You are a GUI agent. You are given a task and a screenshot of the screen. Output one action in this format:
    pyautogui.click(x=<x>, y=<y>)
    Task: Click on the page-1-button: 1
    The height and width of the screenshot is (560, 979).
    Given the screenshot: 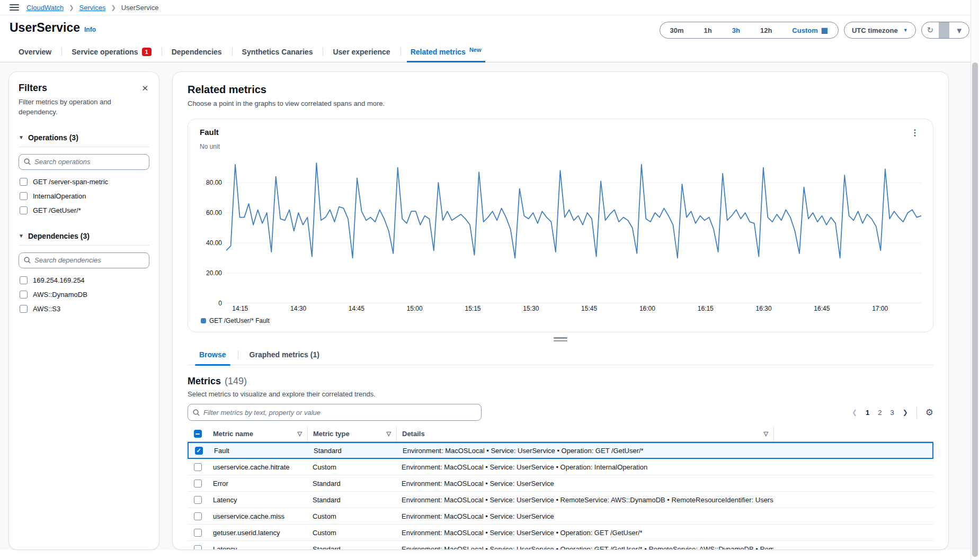 What is the action you would take?
    pyautogui.click(x=868, y=413)
    